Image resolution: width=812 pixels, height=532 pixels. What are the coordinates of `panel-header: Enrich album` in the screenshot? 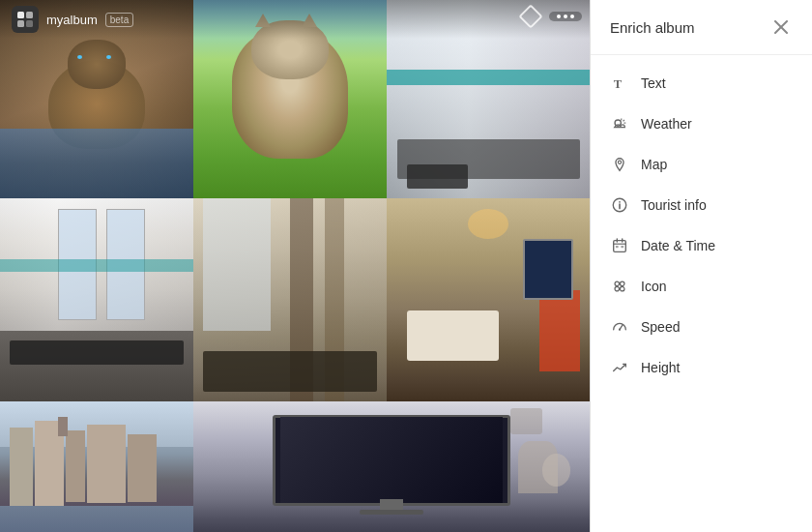 It's located at (702, 27).